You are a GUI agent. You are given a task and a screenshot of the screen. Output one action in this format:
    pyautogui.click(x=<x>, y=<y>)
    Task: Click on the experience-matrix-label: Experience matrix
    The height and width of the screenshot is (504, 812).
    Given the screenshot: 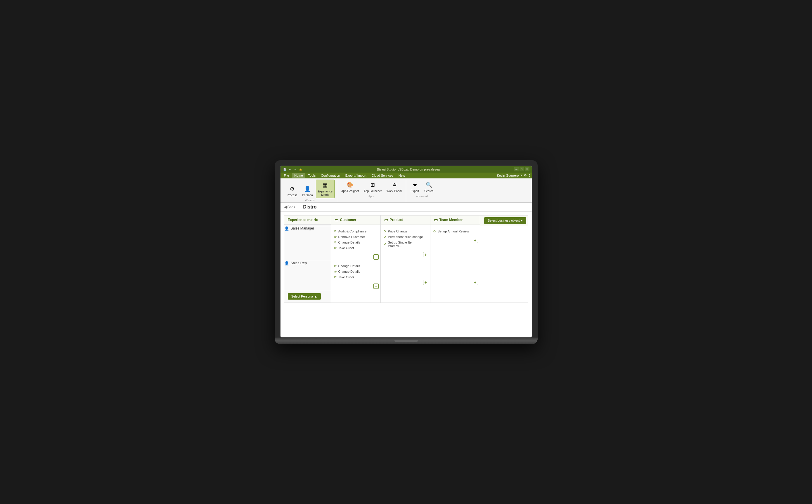 What is the action you would take?
    pyautogui.click(x=307, y=220)
    